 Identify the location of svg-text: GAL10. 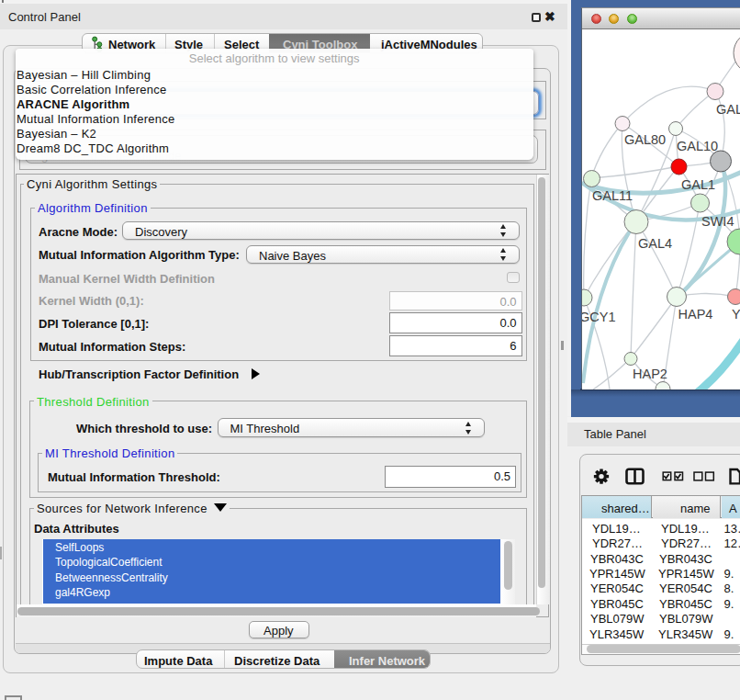
(698, 146).